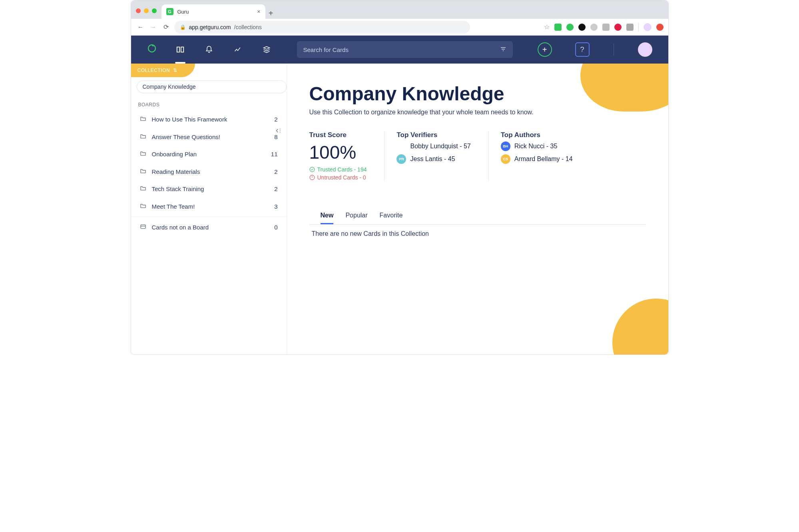  Describe the element at coordinates (152, 50) in the screenshot. I see `guru-logo` at that location.